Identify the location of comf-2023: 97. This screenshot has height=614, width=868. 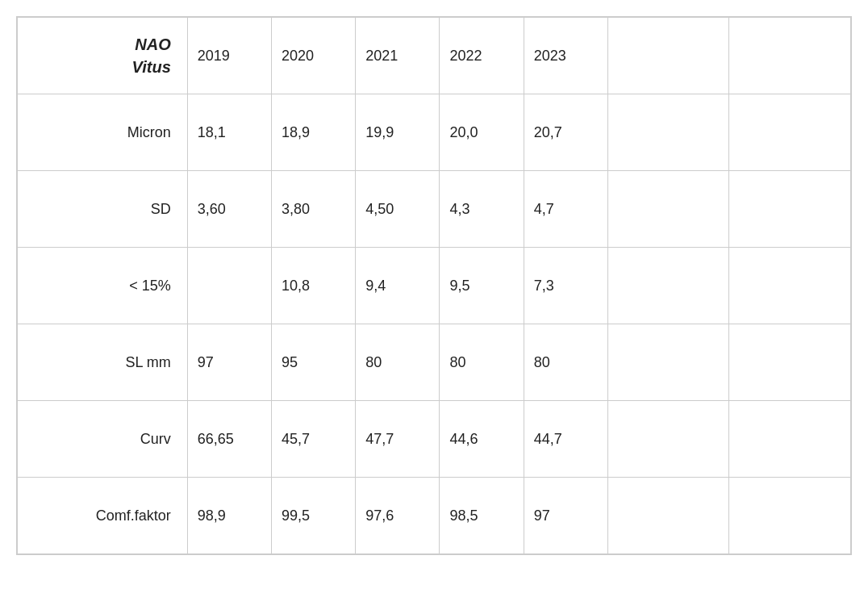
(565, 516).